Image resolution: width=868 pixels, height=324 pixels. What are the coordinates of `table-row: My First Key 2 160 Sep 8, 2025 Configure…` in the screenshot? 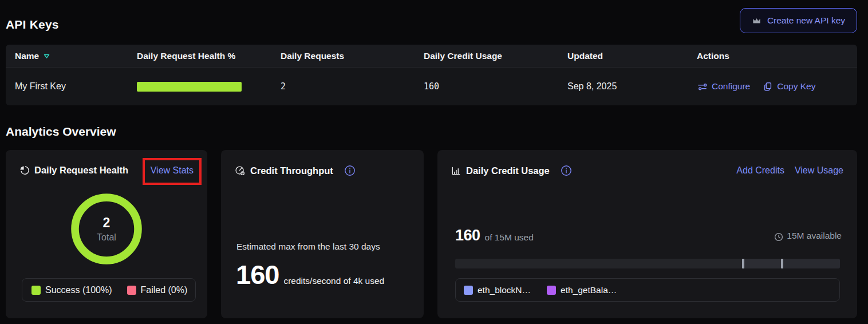 It's located at (432, 86).